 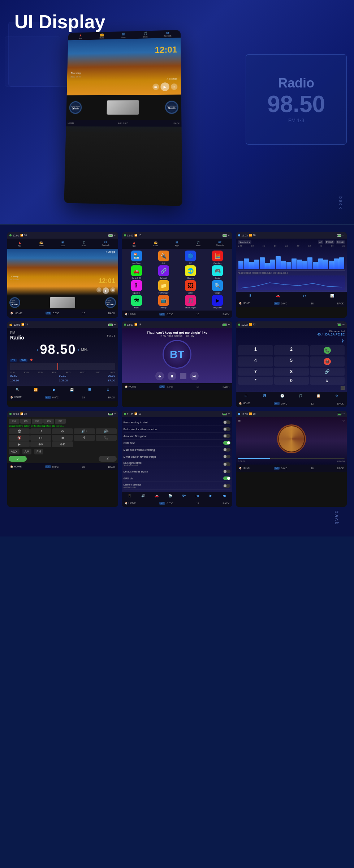 I want to click on preset-4: 106.10, so click(x=14, y=380).